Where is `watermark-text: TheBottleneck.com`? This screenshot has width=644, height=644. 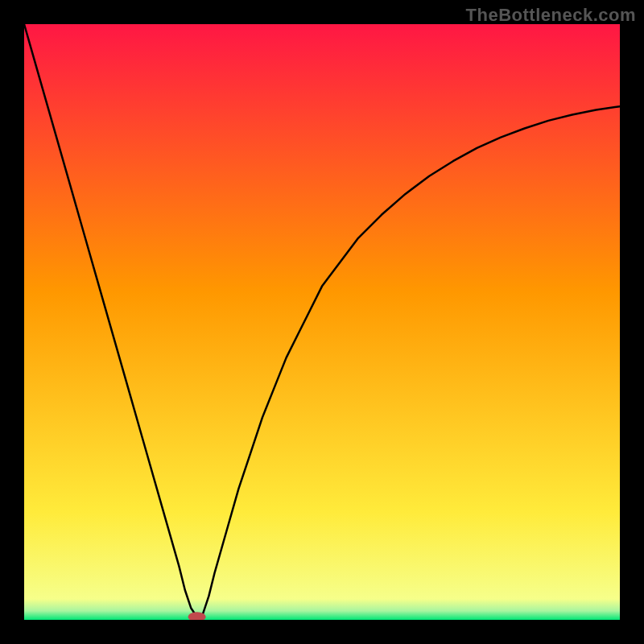
watermark-text: TheBottleneck.com is located at coordinates (551, 15).